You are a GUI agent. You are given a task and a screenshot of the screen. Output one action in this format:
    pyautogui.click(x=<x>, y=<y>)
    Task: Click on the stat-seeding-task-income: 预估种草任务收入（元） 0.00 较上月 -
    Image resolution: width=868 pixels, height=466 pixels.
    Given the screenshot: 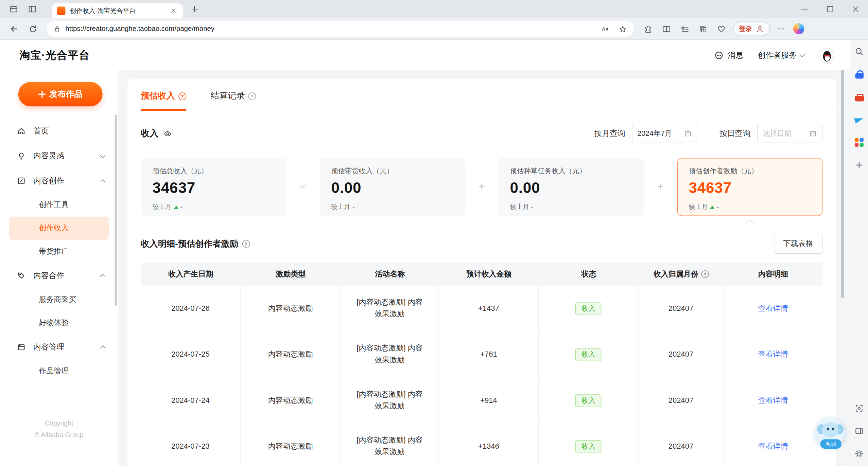 What is the action you would take?
    pyautogui.click(x=571, y=187)
    